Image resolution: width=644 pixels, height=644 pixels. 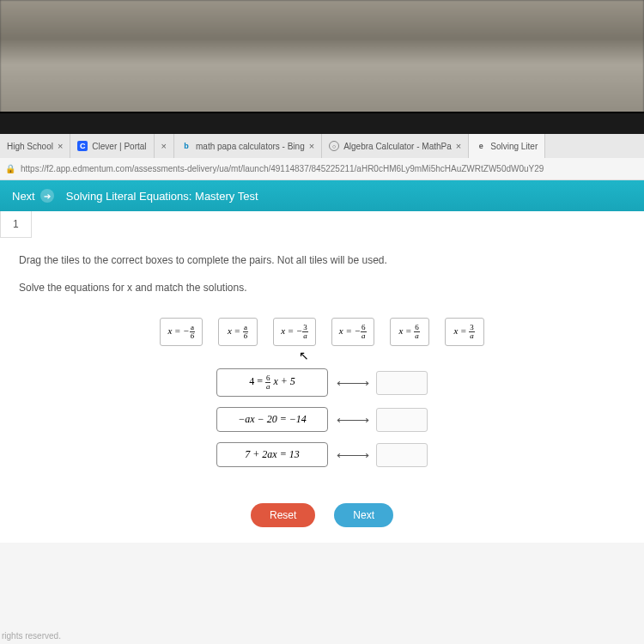 I want to click on page-title: Solving Literal Equations: Mastery Test, so click(x=162, y=196).